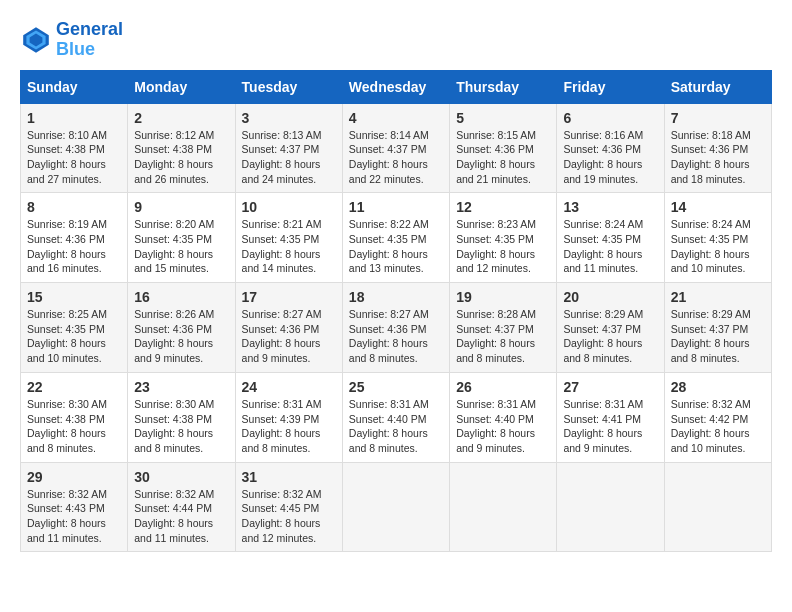 The image size is (792, 612). Describe the element at coordinates (503, 118) in the screenshot. I see `day-number: 5` at that location.